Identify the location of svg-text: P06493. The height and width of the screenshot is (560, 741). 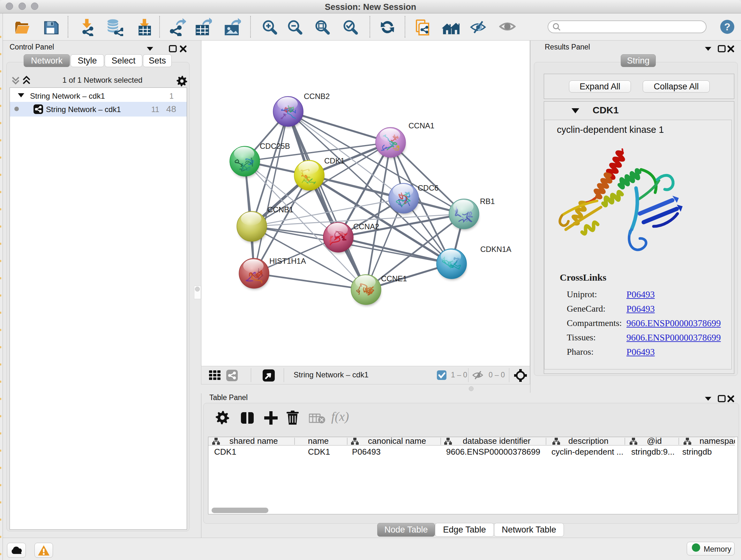
(366, 452).